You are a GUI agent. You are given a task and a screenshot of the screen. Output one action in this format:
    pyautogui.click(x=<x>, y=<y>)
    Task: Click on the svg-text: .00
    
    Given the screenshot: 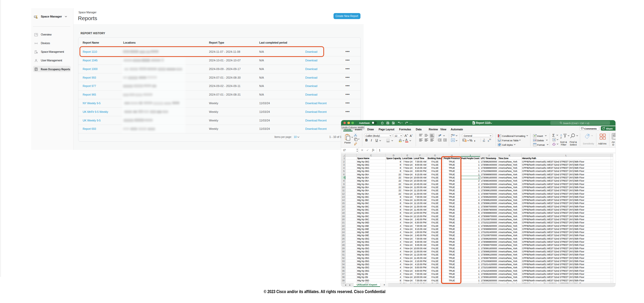 What is the action you would take?
    pyautogui.click(x=484, y=141)
    